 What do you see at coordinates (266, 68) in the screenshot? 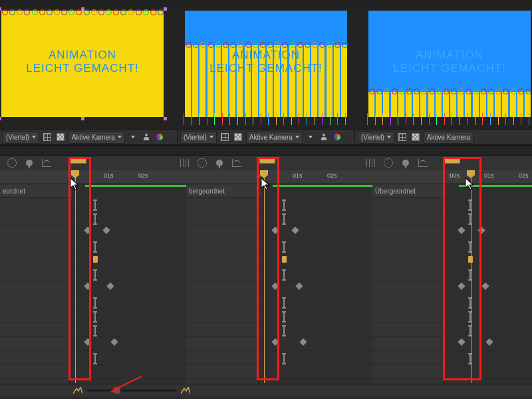
I see `comp-preview-2: ANIMATION LEICHT GEMACHT!` at bounding box center [266, 68].